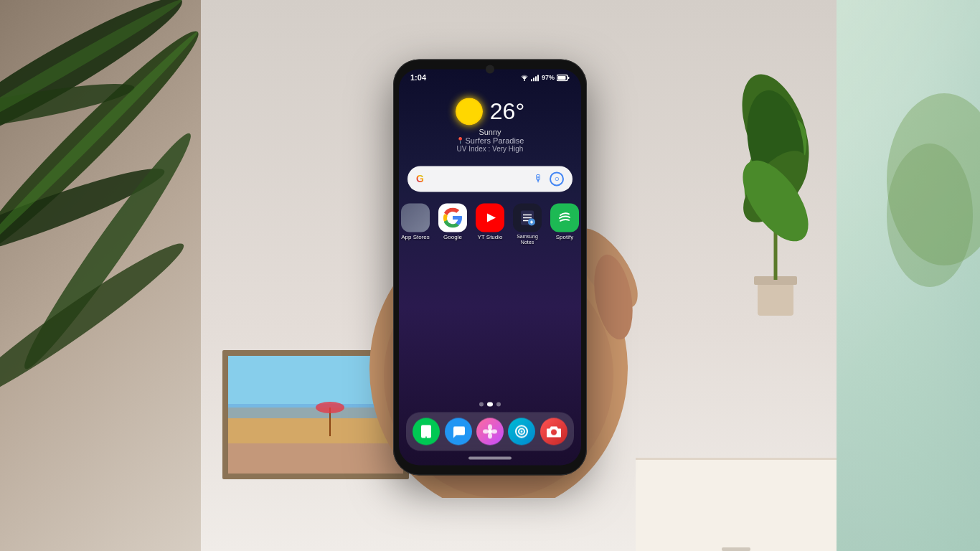 The width and height of the screenshot is (980, 551). Describe the element at coordinates (545, 77) in the screenshot. I see `status-icons: 97%` at that location.